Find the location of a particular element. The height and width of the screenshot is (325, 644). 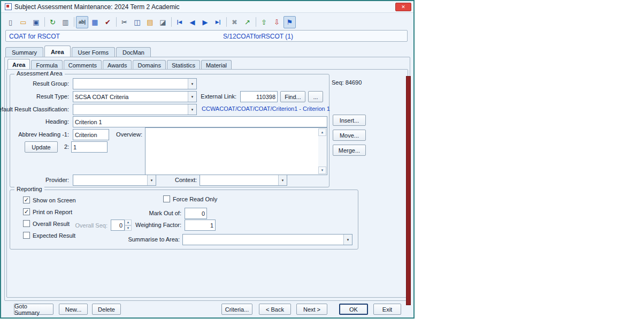

spin-down-icon is located at coordinates (128, 228).